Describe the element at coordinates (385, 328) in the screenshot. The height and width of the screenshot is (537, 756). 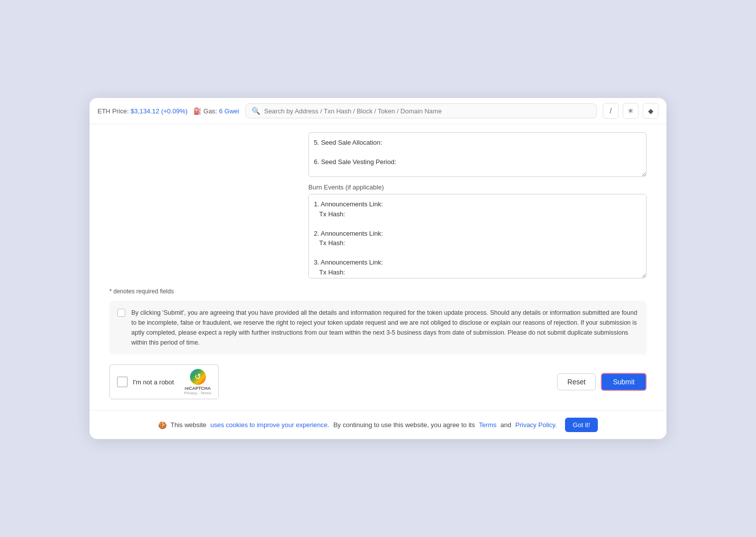
I see `agreement-text: By clicking 'Submit', you are agreeing t…` at that location.